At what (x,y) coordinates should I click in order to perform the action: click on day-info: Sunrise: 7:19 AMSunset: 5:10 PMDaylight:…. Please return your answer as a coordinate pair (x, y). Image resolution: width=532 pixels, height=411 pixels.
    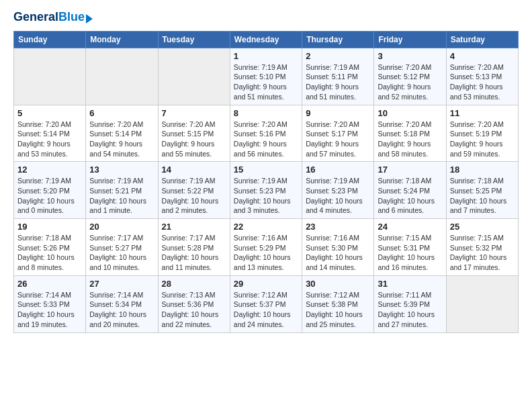
    Looking at the image, I should click on (266, 82).